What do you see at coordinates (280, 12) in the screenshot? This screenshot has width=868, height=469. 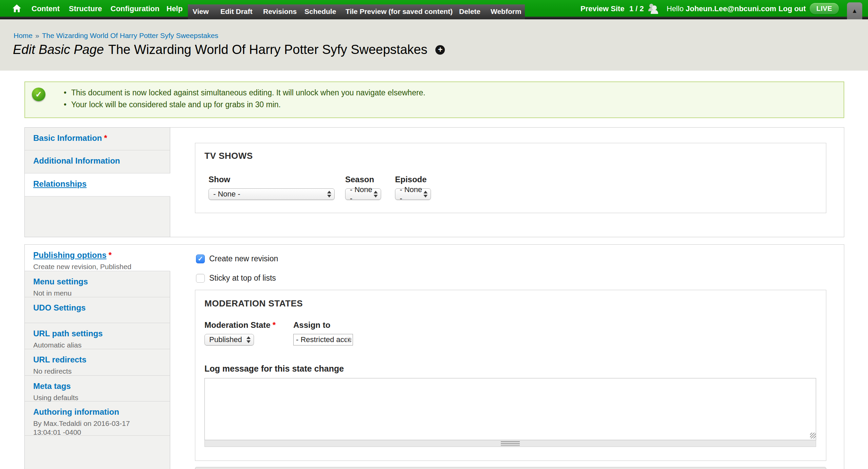 I see `tab-revisions: Revisions` at bounding box center [280, 12].